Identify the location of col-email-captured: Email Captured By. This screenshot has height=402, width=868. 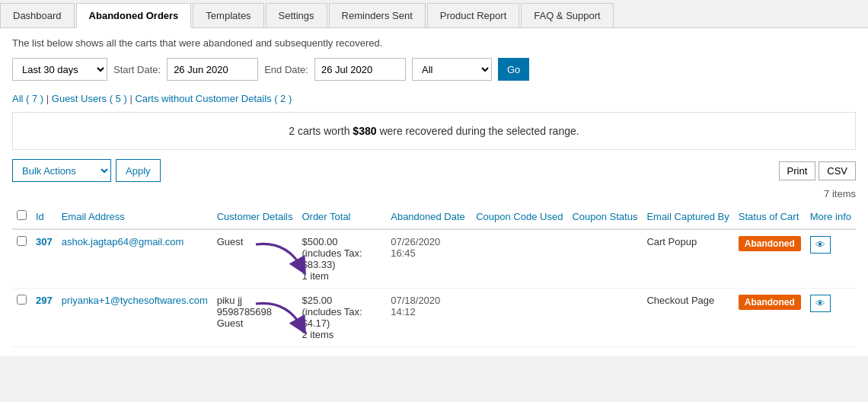
(688, 216).